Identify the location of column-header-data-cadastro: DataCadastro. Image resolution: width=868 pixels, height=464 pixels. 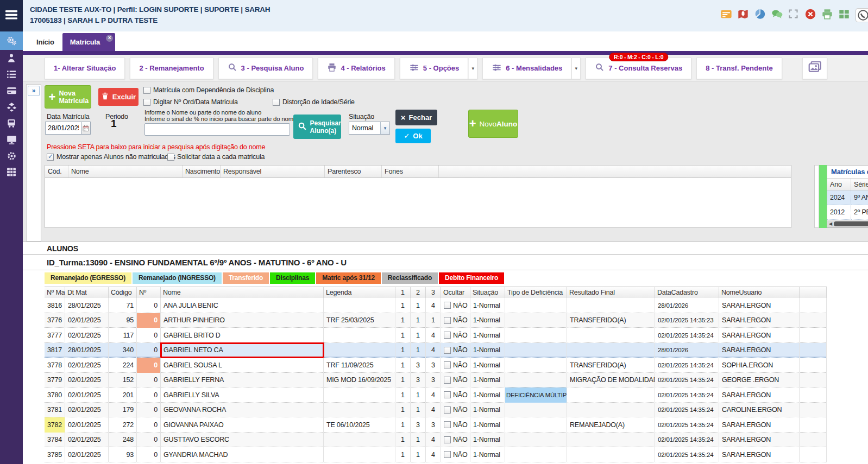
(687, 293).